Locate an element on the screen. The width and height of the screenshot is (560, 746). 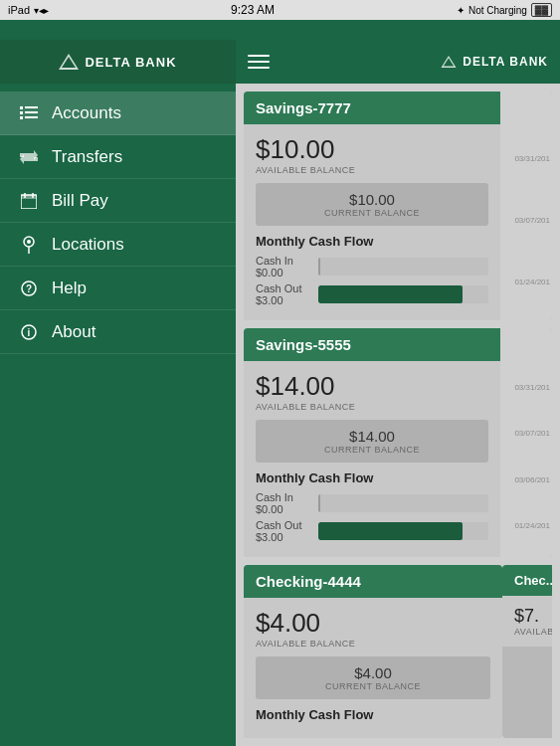
cashflow-savings-7777: Monthly Cash Flow Cash In $0.00 Cash Out… is located at coordinates (372, 271).